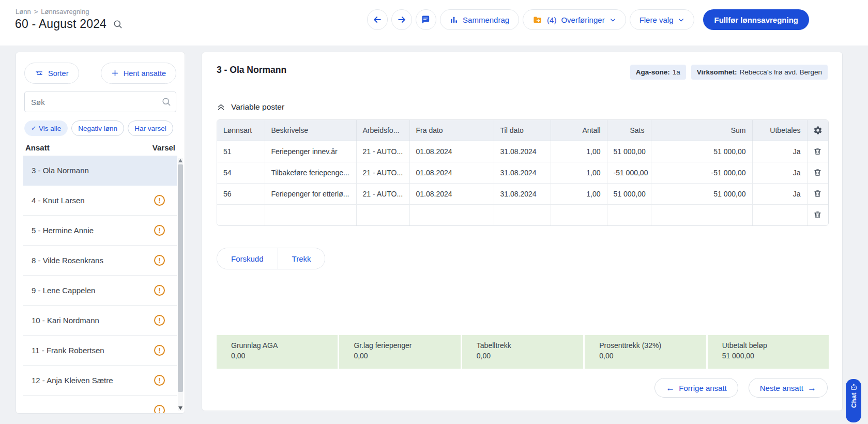  What do you see at coordinates (310, 193) in the screenshot?
I see `cell-beskrivelse: Feriepenger for etterlø...` at bounding box center [310, 193].